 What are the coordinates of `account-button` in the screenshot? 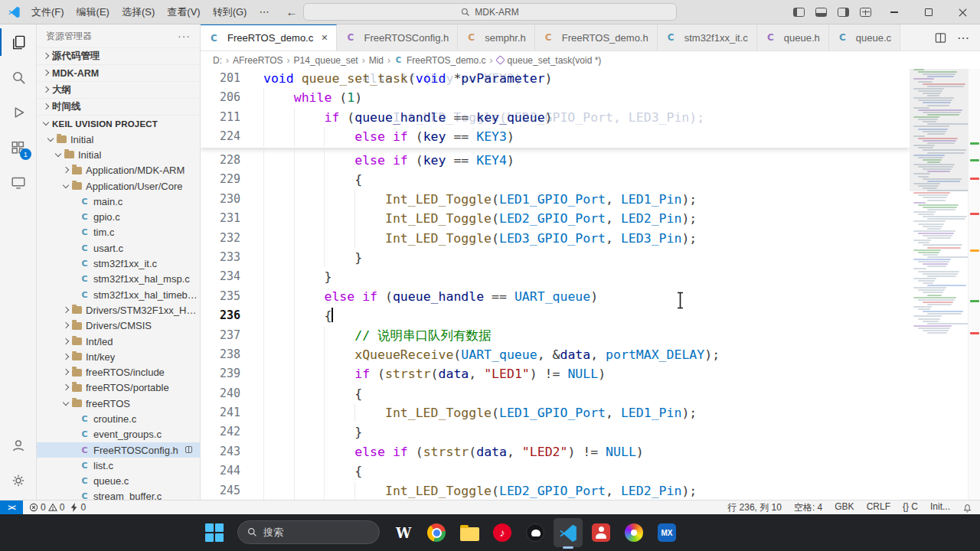 It's located at (18, 445).